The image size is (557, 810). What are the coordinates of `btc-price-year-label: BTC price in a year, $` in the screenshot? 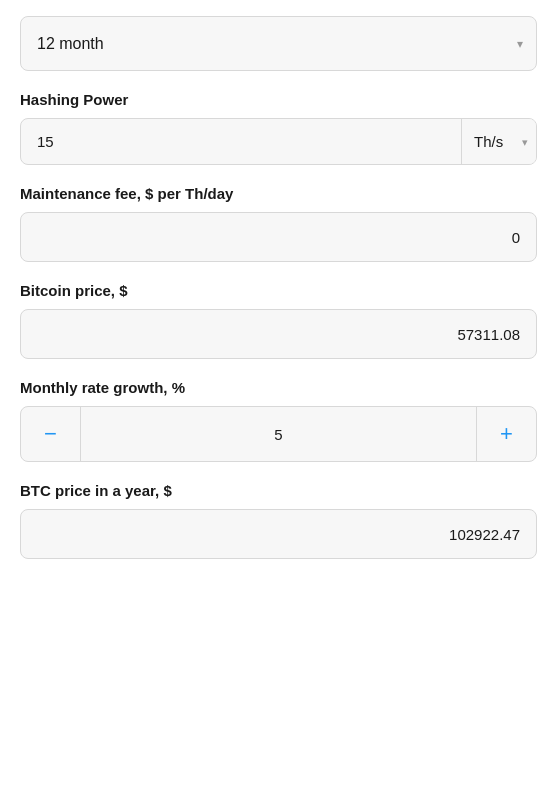 It's located at (278, 490).